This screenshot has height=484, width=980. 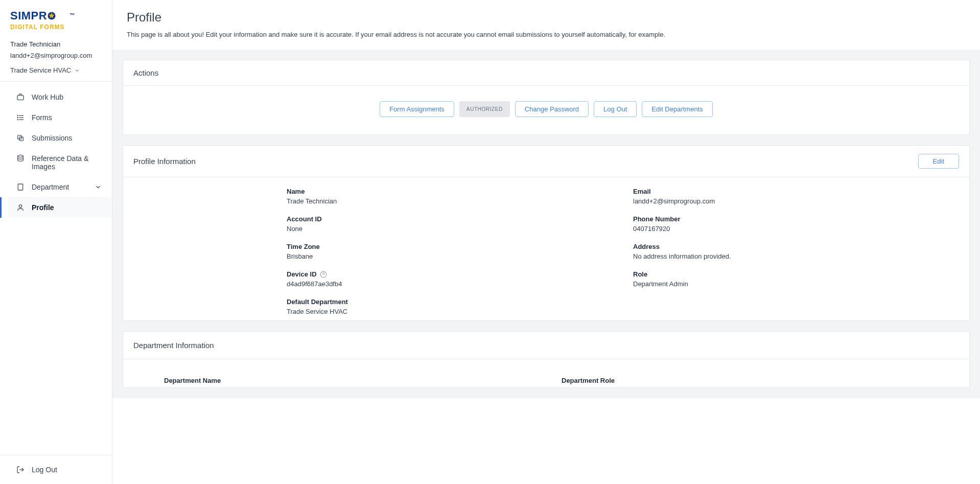 What do you see at coordinates (450, 302) in the screenshot?
I see `label-default-department: Default Department` at bounding box center [450, 302].